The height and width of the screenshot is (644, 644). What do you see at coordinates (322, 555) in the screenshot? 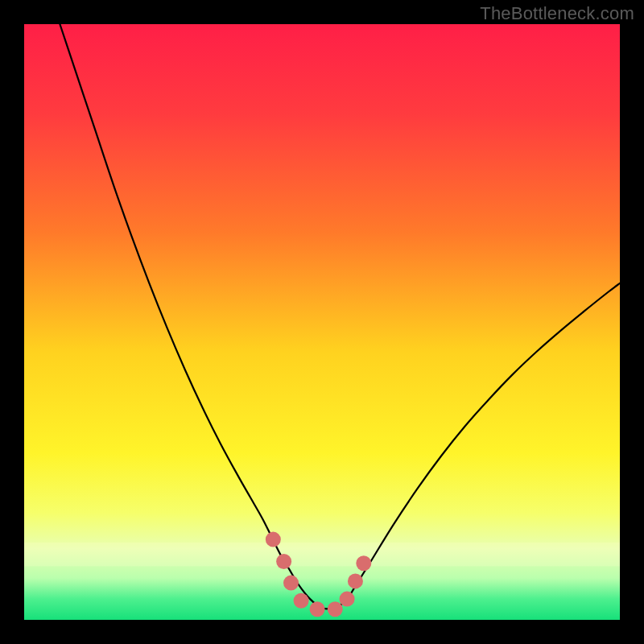
I see `highlight-band` at bounding box center [322, 555].